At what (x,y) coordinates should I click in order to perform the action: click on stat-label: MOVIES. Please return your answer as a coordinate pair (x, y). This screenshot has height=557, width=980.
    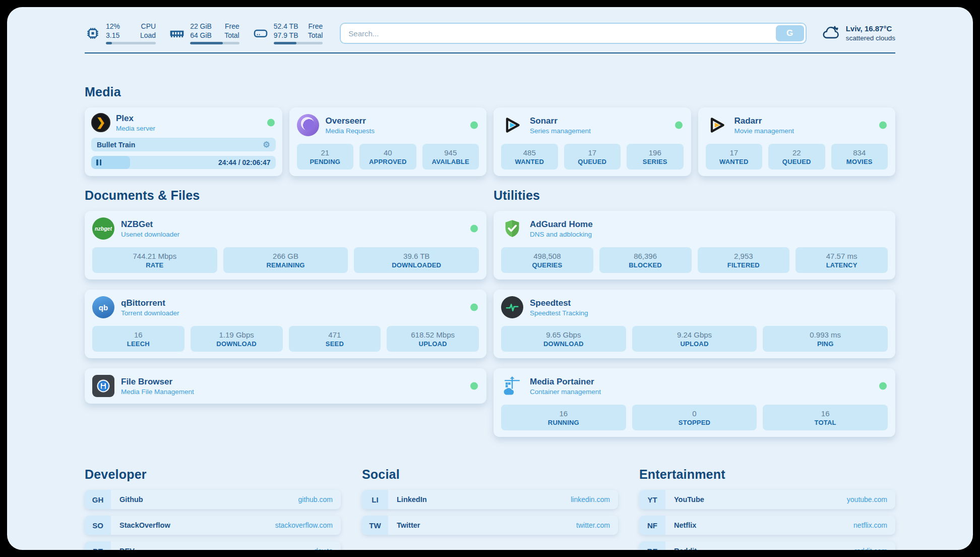
    Looking at the image, I should click on (860, 161).